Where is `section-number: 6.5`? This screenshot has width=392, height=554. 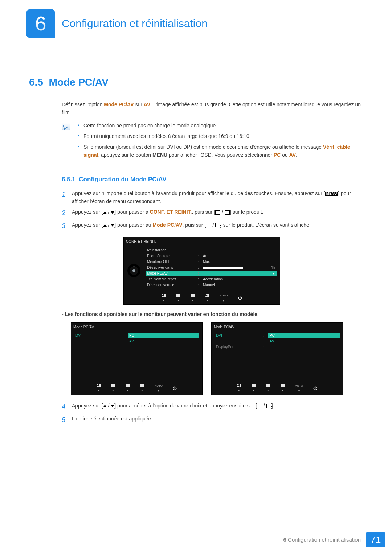 section-number: 6.5 is located at coordinates (36, 82).